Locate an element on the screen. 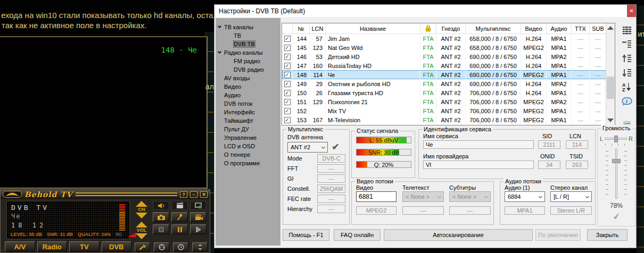 This screenshot has height=253, width=644. service-name-value: Че is located at coordinates (478, 145).